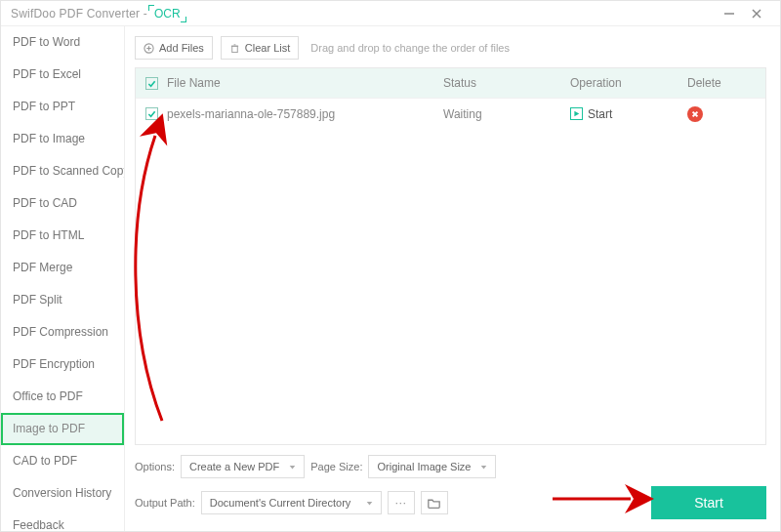 This screenshot has height=532, width=781. Describe the element at coordinates (451, 467) in the screenshot. I see `options-row: Options: Create a New PDF Page Size: Ori…` at that location.